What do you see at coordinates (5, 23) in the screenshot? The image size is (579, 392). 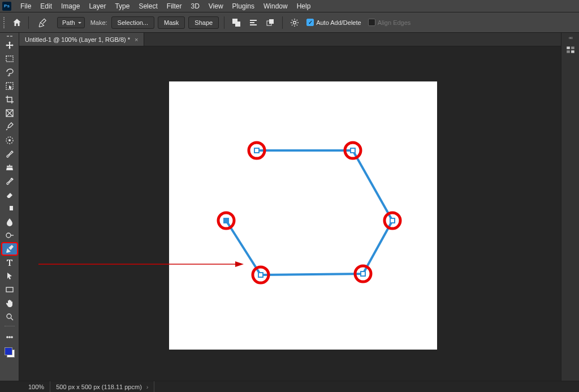 I see `options-handle` at bounding box center [5, 23].